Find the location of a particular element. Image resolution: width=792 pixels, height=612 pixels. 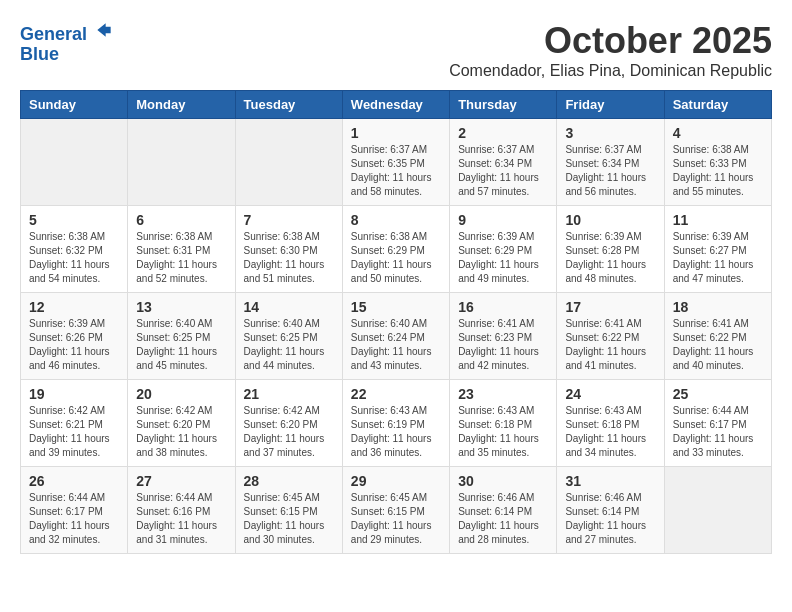

weekday-header-wednesday: Wednesday is located at coordinates (396, 105).